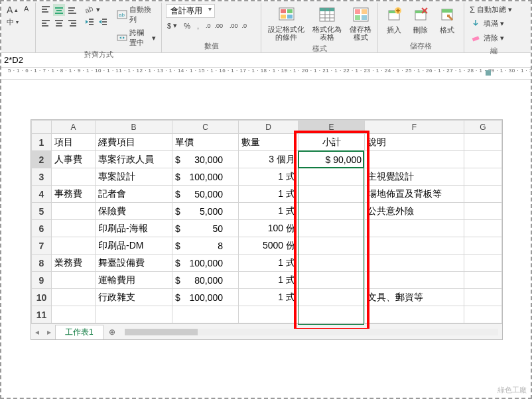 The height and width of the screenshot is (399, 532). I want to click on align-left-icon, so click(46, 23).